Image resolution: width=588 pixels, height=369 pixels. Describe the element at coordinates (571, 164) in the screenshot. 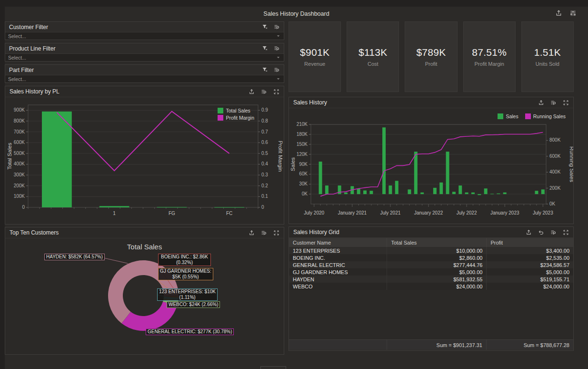

I see `svg-text: Running Sales` at that location.